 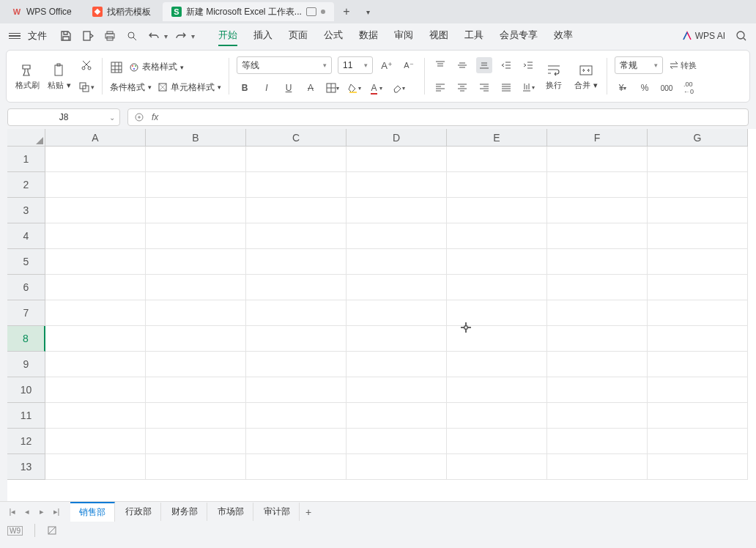 I want to click on align-bottom-button, so click(x=484, y=65).